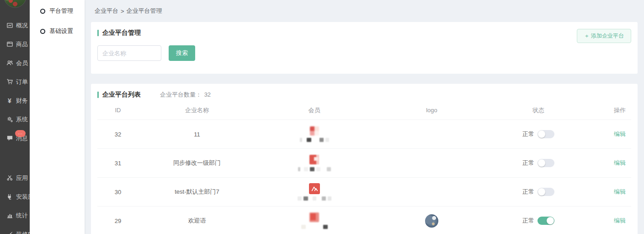 The width and height of the screenshot is (644, 234). I want to click on search-button: 搜索, so click(182, 53).